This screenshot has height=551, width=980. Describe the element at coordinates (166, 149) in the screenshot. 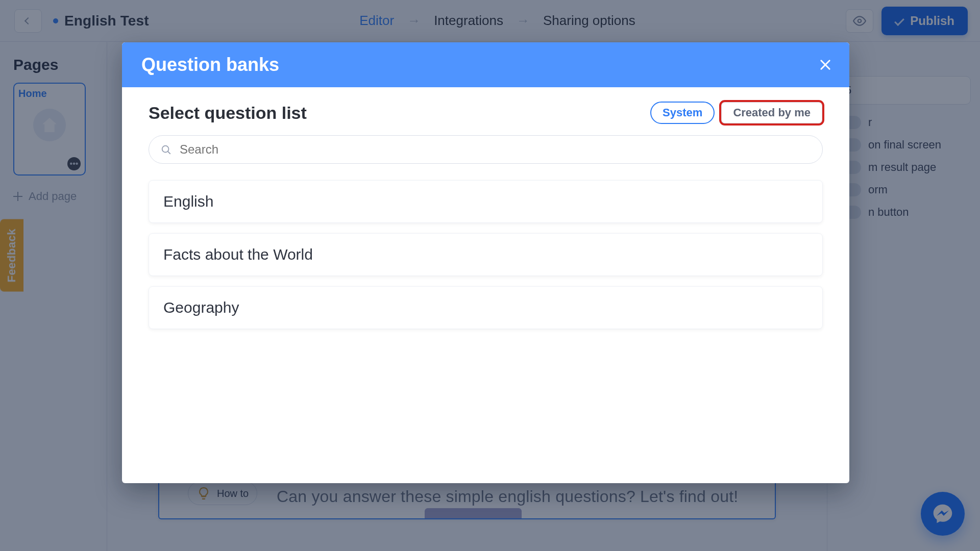

I see `search-icon` at that location.